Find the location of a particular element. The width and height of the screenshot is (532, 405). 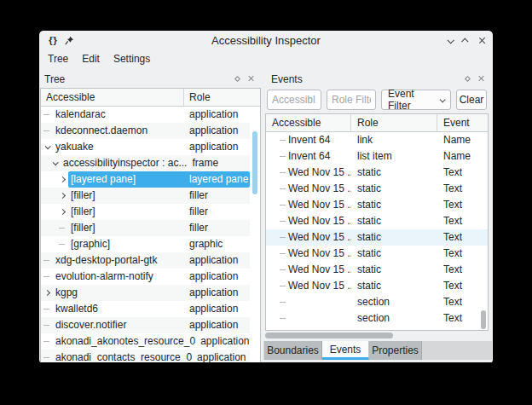

accessible-filter-input is located at coordinates (294, 100).